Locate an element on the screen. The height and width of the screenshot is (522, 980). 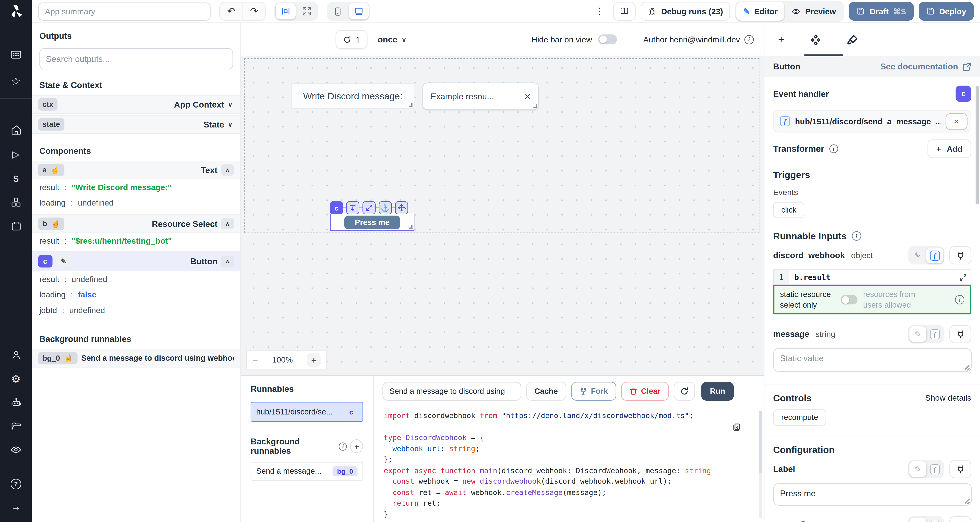
inspector-scrollbar is located at coordinates (977, 145).